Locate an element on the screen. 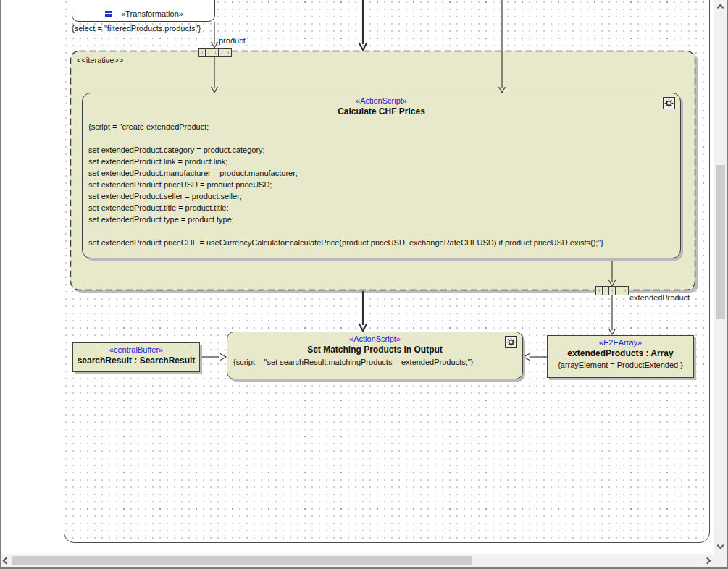 This screenshot has width=728, height=569. icon-divider is located at coordinates (117, 14).